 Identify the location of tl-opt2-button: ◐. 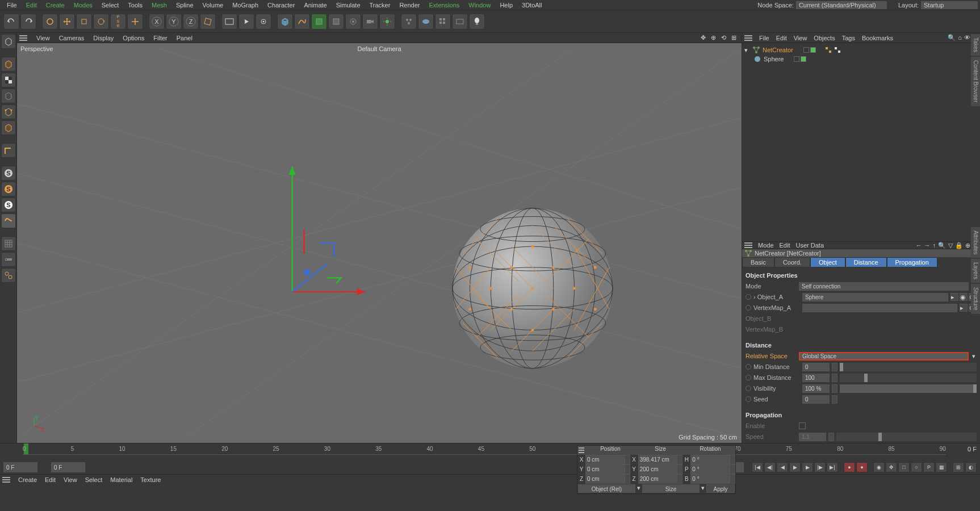
(971, 467).